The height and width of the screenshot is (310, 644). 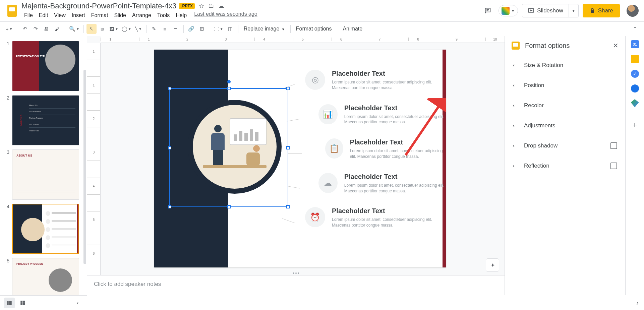 I want to click on menu-file: File, so click(x=28, y=15).